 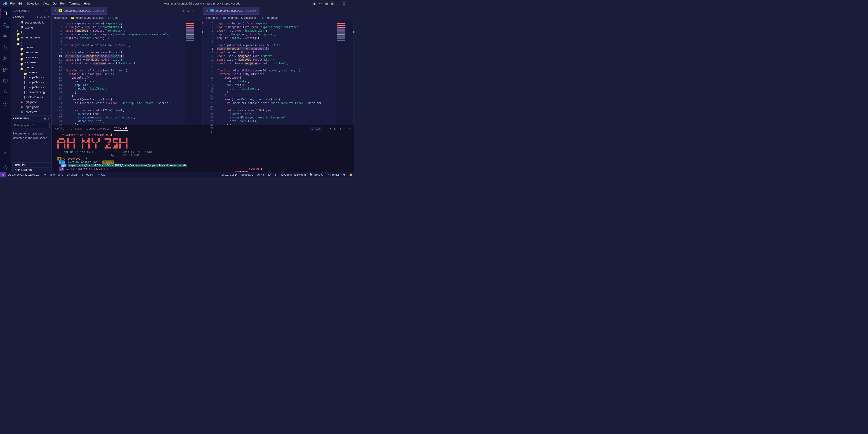 I want to click on problems-panel: ▾ PROBLEMS ⊟≣ ⌕ No problems have been de…, so click(x=31, y=129).